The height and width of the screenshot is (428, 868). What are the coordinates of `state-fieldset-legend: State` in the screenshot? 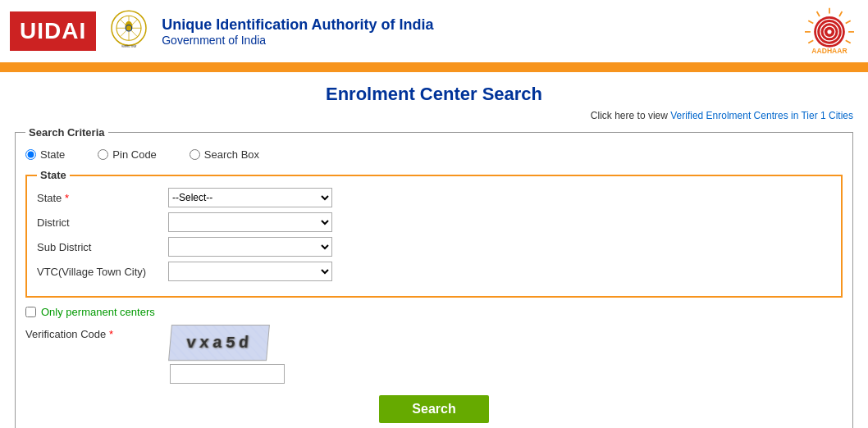 It's located at (53, 175).